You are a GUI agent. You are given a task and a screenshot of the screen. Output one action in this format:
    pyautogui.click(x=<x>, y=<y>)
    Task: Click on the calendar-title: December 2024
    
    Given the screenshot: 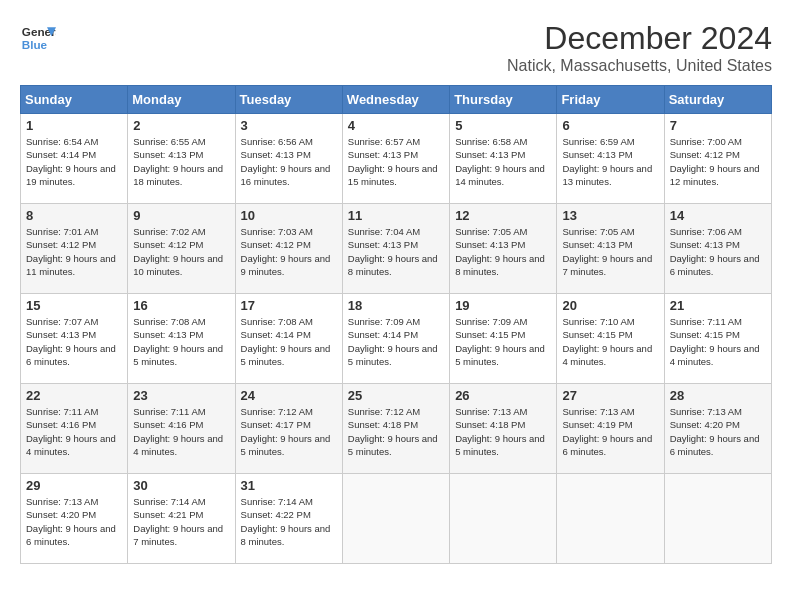 What is the action you would take?
    pyautogui.click(x=640, y=38)
    